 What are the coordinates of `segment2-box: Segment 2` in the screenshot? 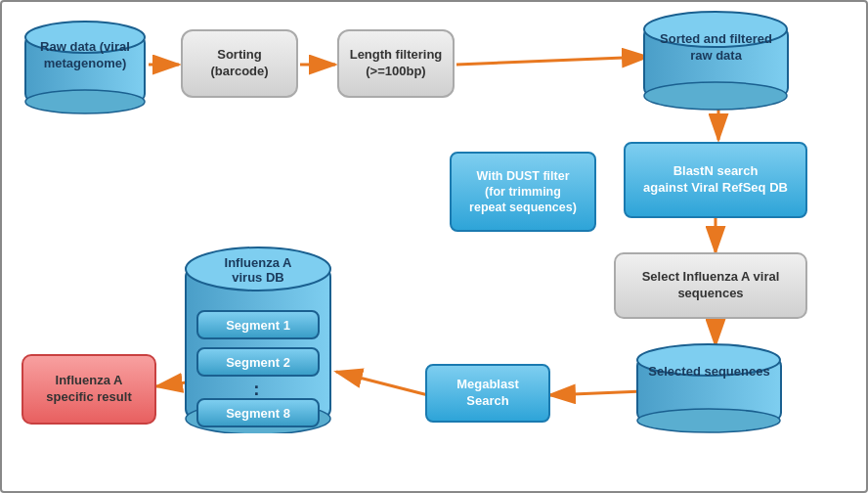 It's located at (258, 362).